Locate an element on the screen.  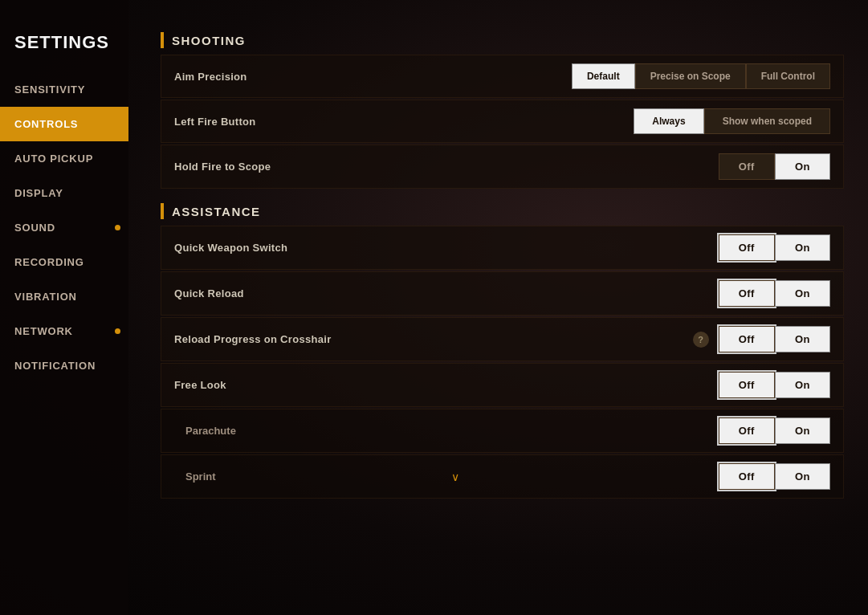
sidebar-item-auto-pickup: AUTO PICKUP is located at coordinates (64, 159).